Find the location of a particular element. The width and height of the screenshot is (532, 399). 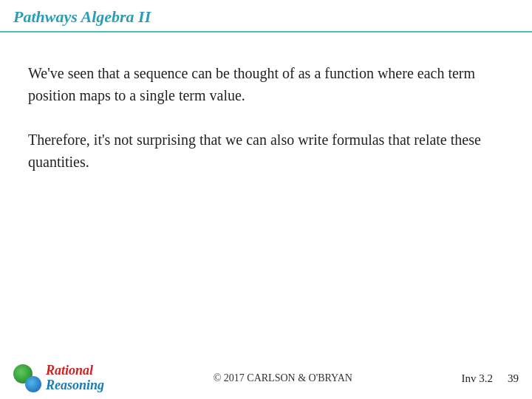

paragraph-1: We've seen that a sequence can be though… is located at coordinates (266, 84).